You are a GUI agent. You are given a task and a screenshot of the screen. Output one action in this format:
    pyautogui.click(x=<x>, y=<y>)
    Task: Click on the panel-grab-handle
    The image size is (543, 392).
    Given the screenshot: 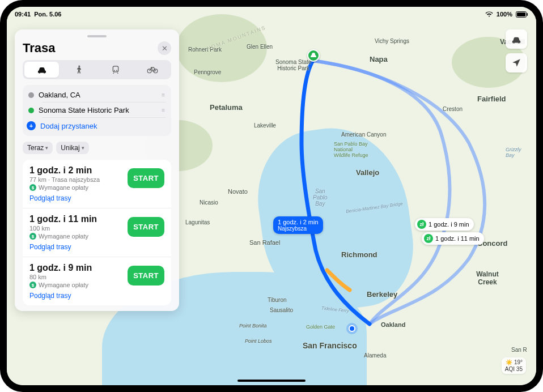 What is the action you would take?
    pyautogui.click(x=97, y=36)
    